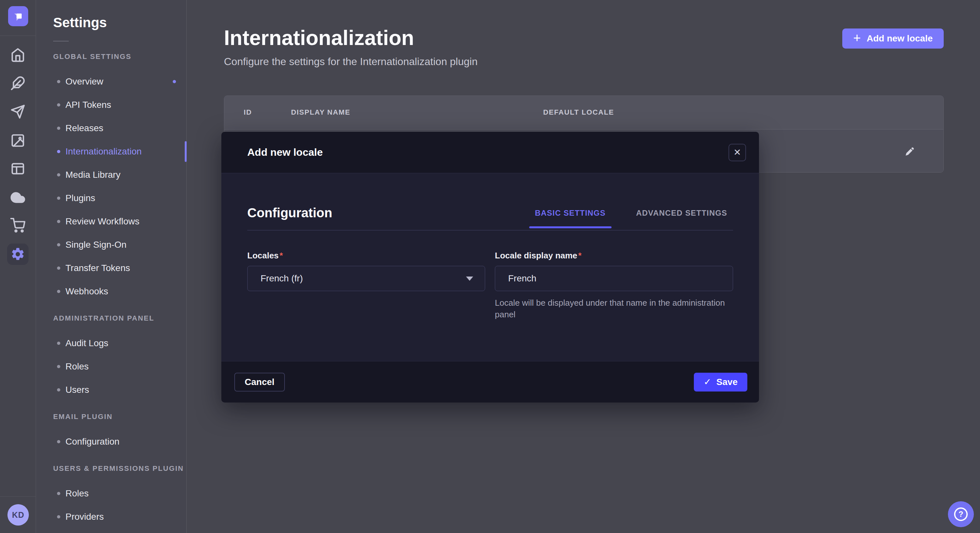 This screenshot has width=980, height=533. What do you see at coordinates (18, 55) in the screenshot?
I see `home-icon` at bounding box center [18, 55].